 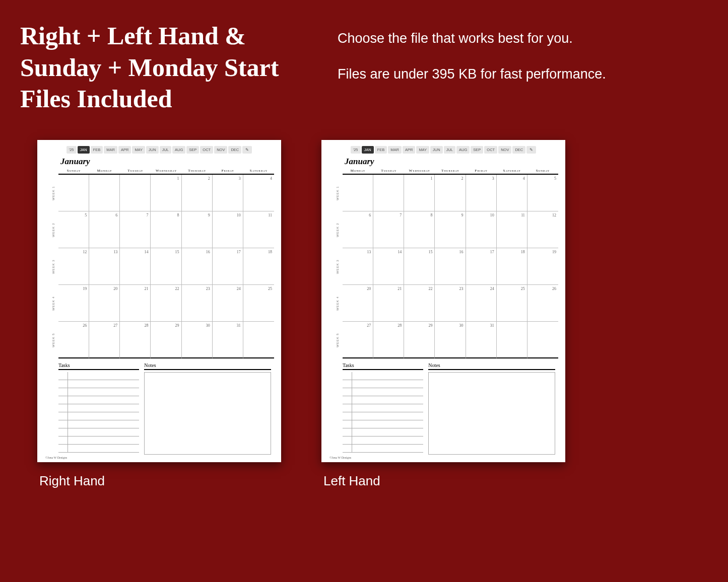 I want to click on day-cell: 5, so click(x=74, y=230).